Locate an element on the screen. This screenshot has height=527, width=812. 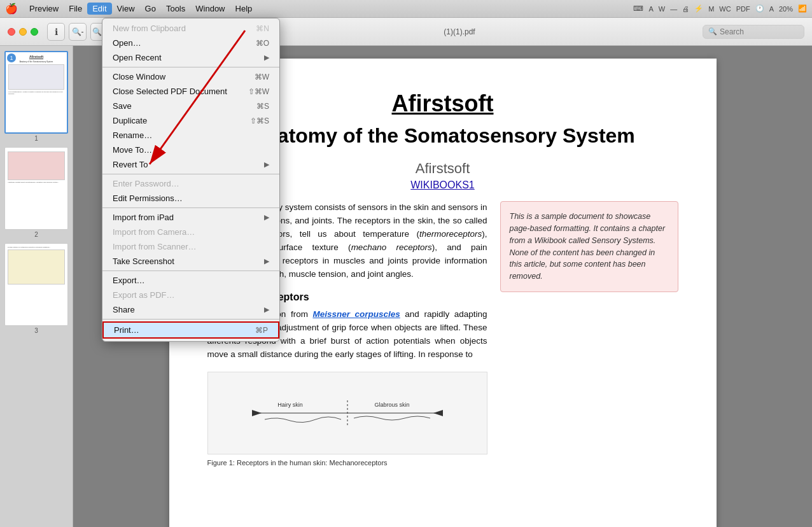
edit-menu: New from Clipboard ⌘N Open… ⌘O Open Rece… is located at coordinates (191, 179).